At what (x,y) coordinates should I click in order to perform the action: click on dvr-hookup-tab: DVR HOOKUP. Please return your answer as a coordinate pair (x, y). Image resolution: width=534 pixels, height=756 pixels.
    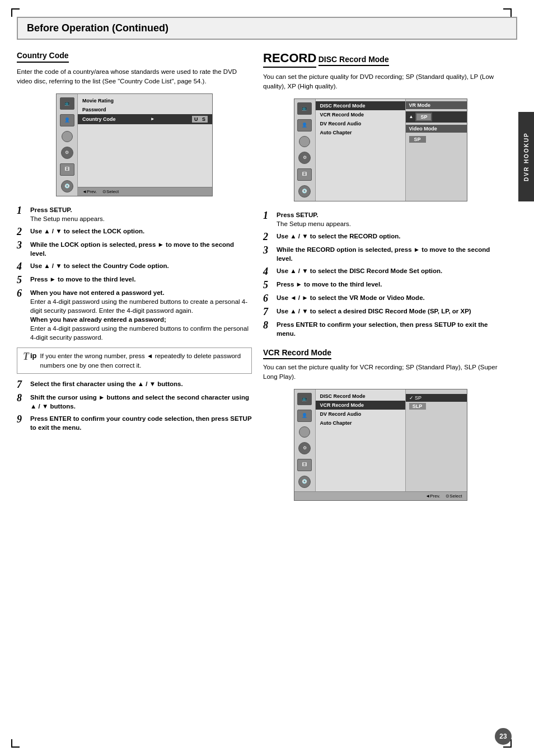
    Looking at the image, I should click on (526, 157).